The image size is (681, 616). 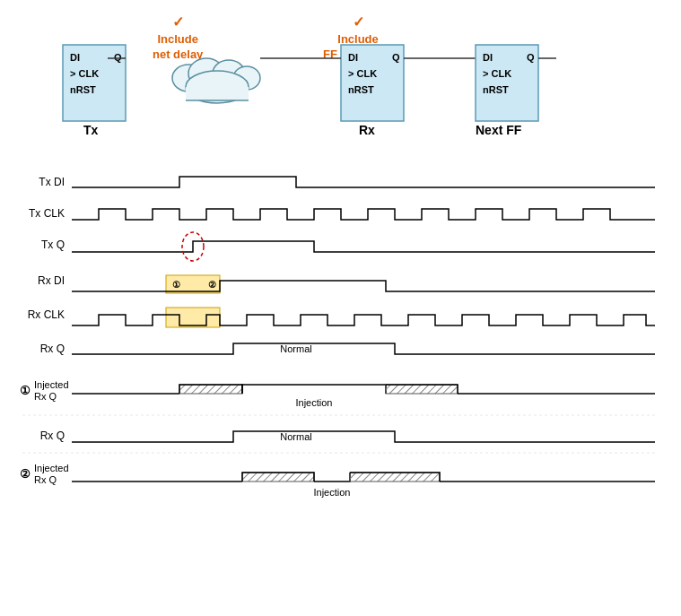 What do you see at coordinates (51, 281) in the screenshot?
I see `svg-text: Rx DI` at bounding box center [51, 281].